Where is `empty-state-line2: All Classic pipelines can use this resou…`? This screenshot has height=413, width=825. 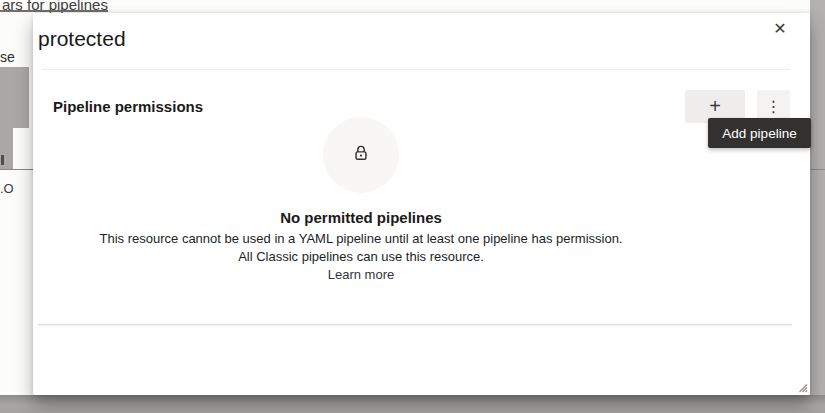
empty-state-line2: All Classic pipelines can use this resou… is located at coordinates (361, 257).